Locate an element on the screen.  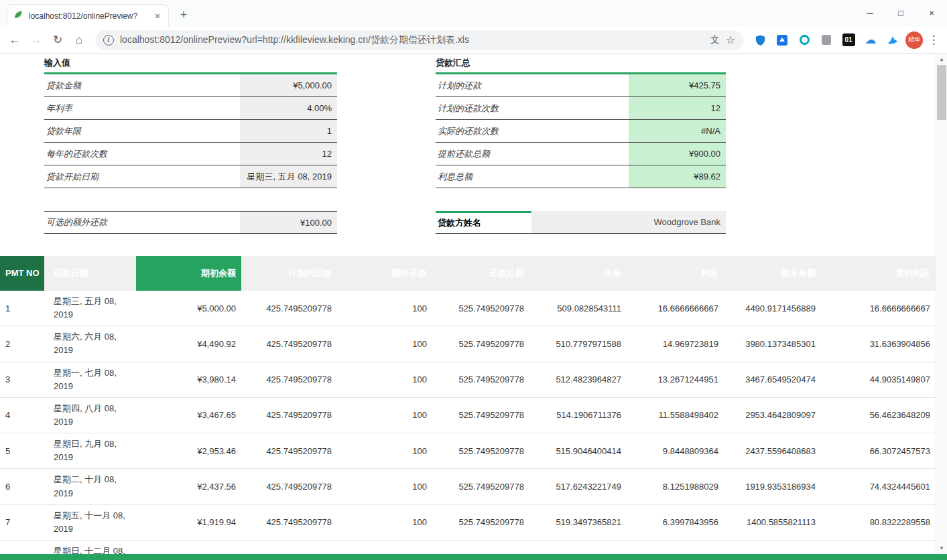
row-label: 贷款年限 is located at coordinates (142, 131).